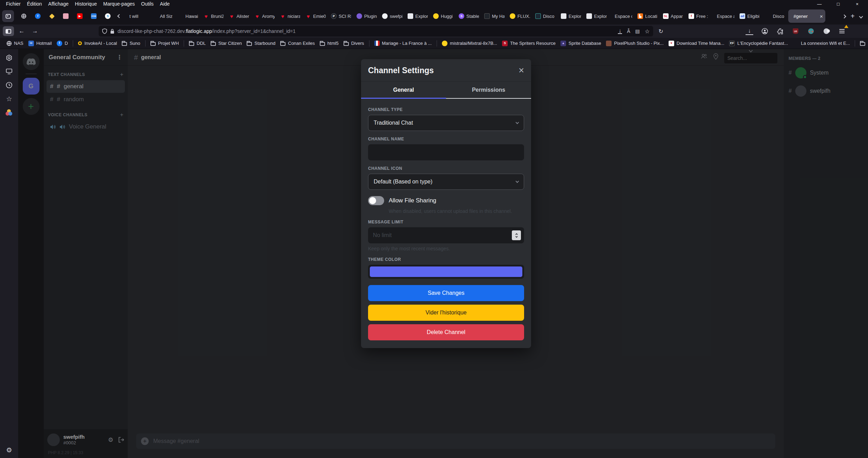 Image resolution: width=868 pixels, height=458 pixels. What do you see at coordinates (758, 43) in the screenshot?
I see `bookmark-l-encyclop-die-fantast: EFL'Encyclopédie Fantast...` at bounding box center [758, 43].